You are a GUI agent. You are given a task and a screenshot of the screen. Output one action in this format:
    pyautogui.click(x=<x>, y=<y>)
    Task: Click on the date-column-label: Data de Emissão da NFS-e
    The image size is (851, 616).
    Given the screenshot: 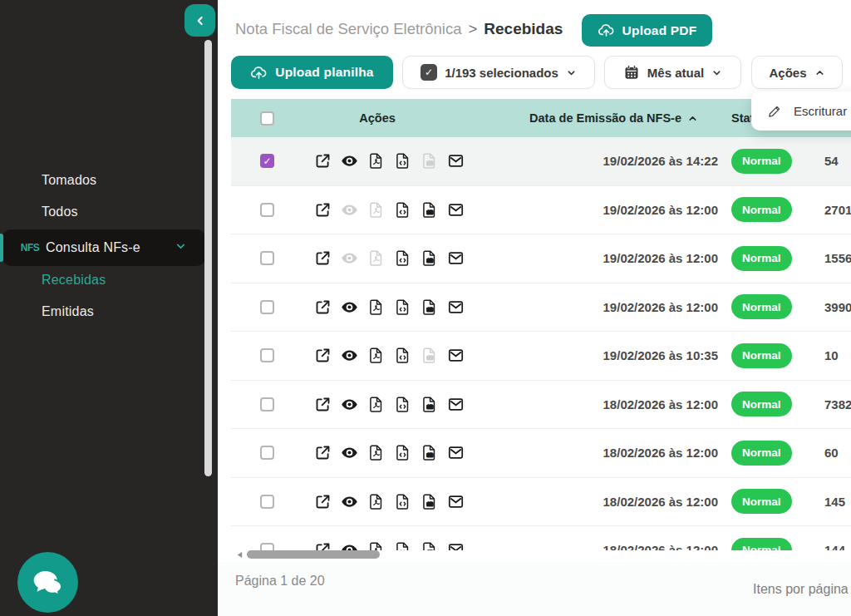 What is the action you would take?
    pyautogui.click(x=605, y=118)
    